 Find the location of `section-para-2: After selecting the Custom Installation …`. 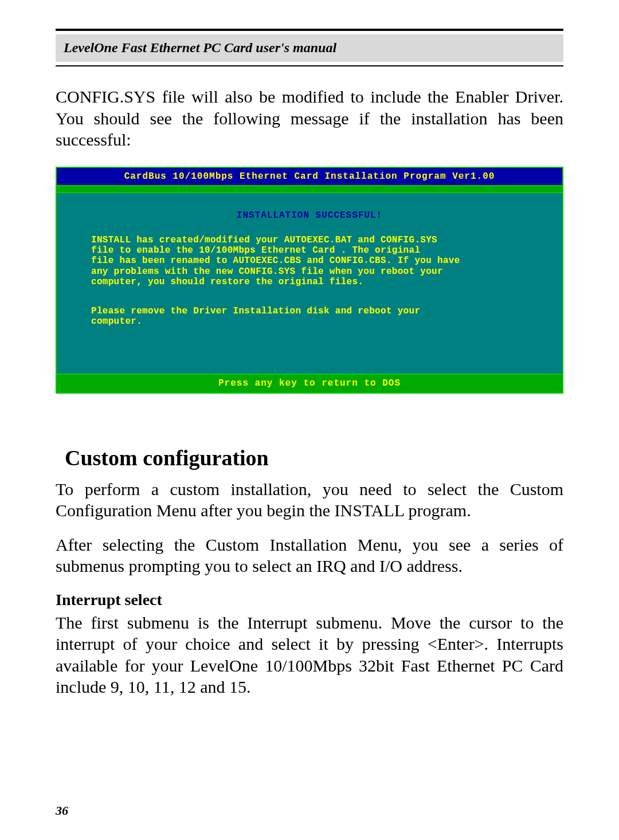

section-para-2: After selecting the Custom Installation … is located at coordinates (310, 556).